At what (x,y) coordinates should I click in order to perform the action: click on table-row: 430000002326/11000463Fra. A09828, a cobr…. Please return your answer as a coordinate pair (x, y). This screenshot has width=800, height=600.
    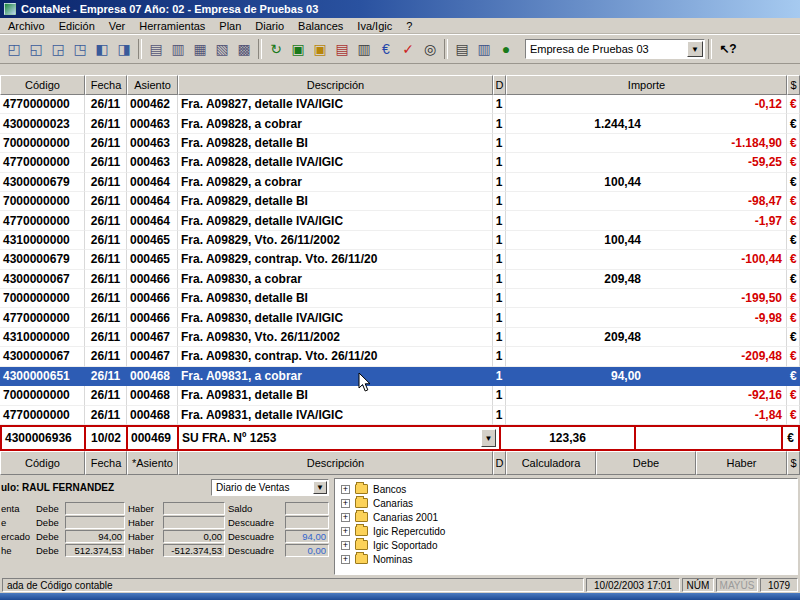
    Looking at the image, I should click on (400, 124).